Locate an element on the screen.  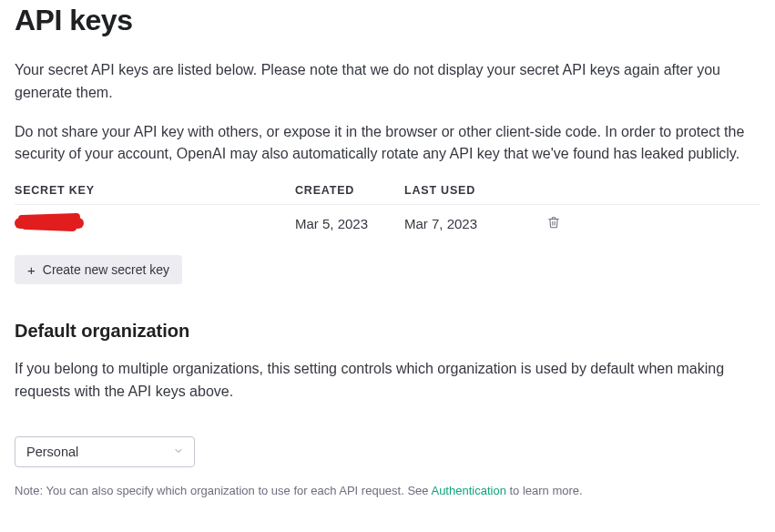
plus-icon: + is located at coordinates (31, 270).